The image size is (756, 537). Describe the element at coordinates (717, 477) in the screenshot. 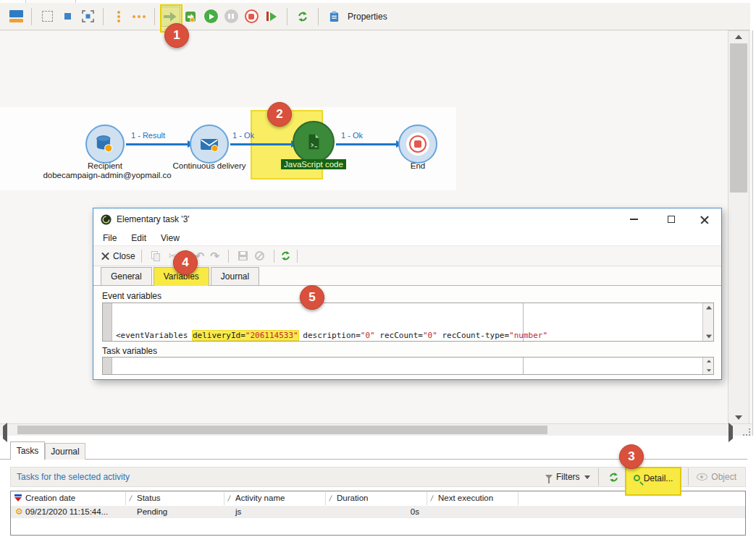

I see `object-button: Object` at that location.